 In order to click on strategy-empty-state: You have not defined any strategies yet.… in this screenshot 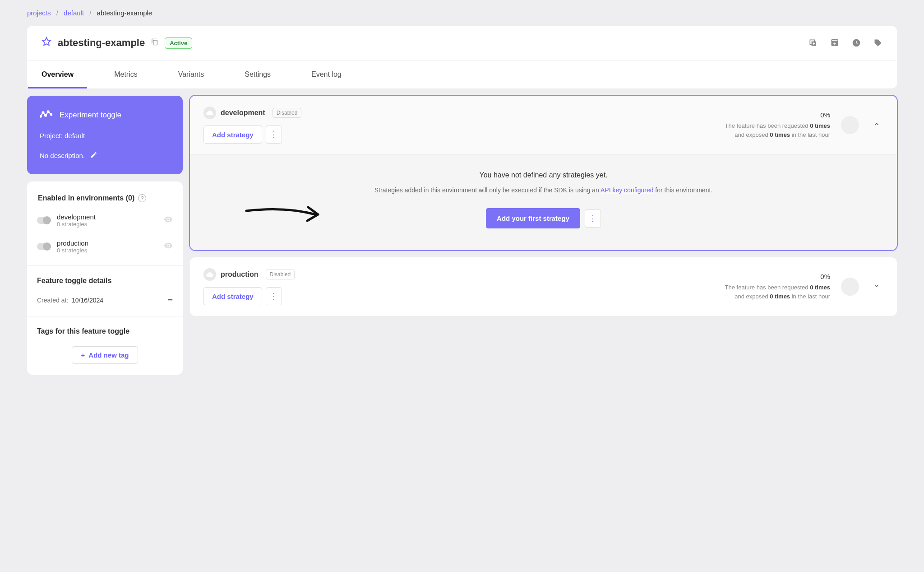, I will do `click(543, 202)`.